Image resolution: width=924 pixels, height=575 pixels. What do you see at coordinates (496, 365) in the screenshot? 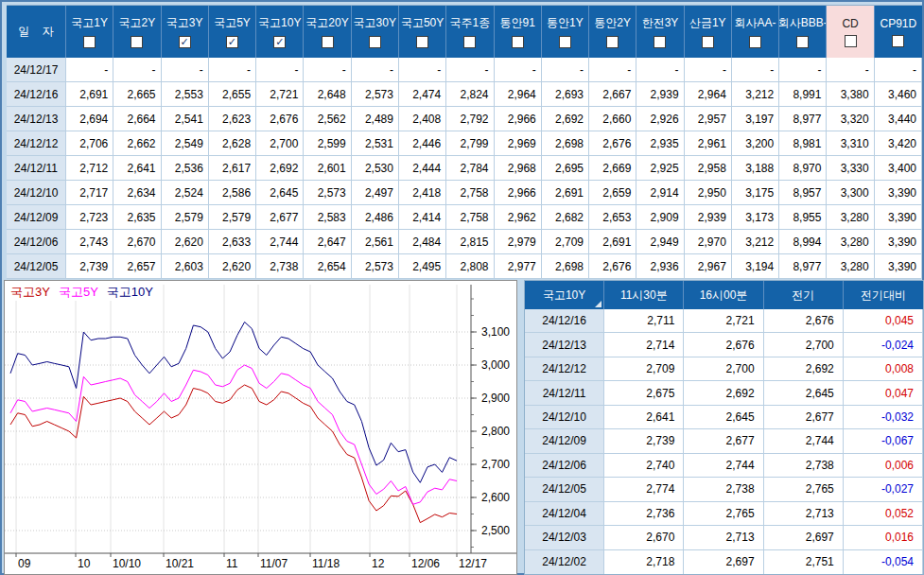
I see `y-tick-label: 3,000` at bounding box center [496, 365].